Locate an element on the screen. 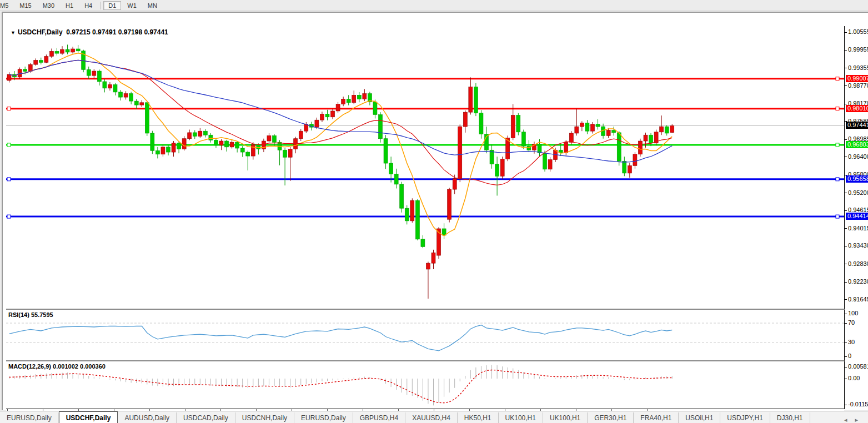  price-tick-0.91645: 0.91645 is located at coordinates (856, 299).